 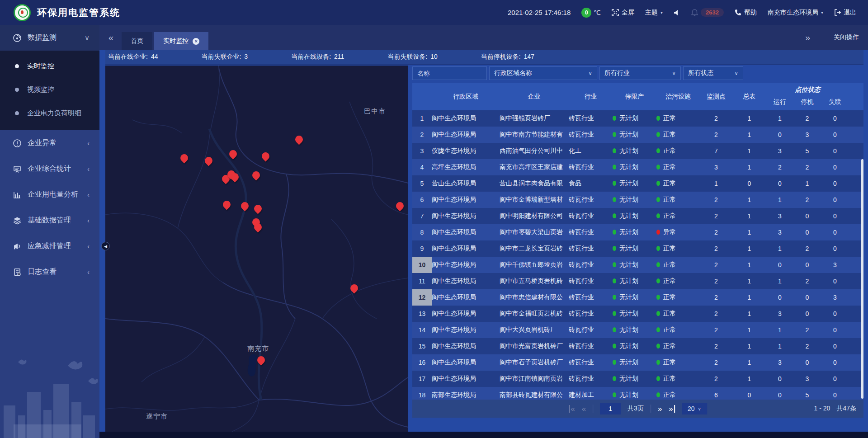 What do you see at coordinates (258, 349) in the screenshot?
I see `map-city-label: 南充市` at bounding box center [258, 349].